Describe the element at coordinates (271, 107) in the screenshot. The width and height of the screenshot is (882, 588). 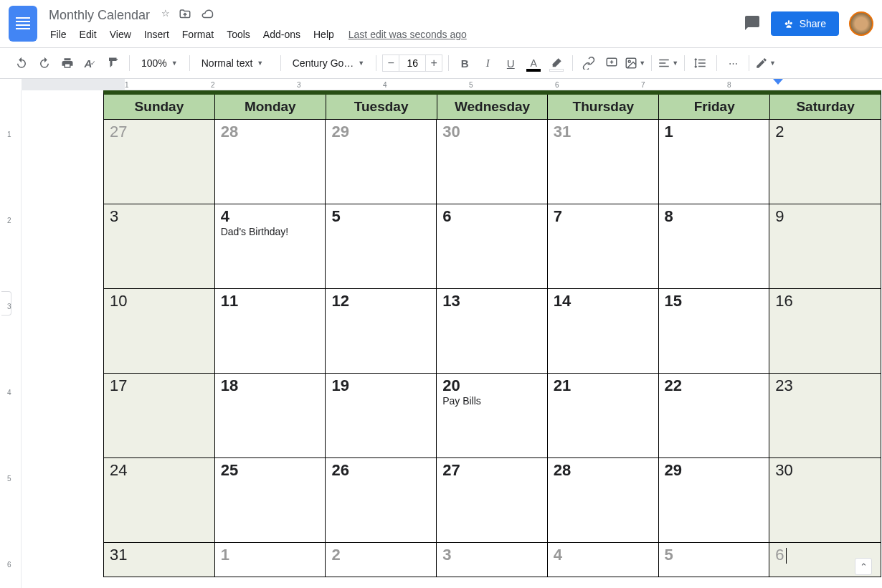
I see `day-header: Monday` at that location.